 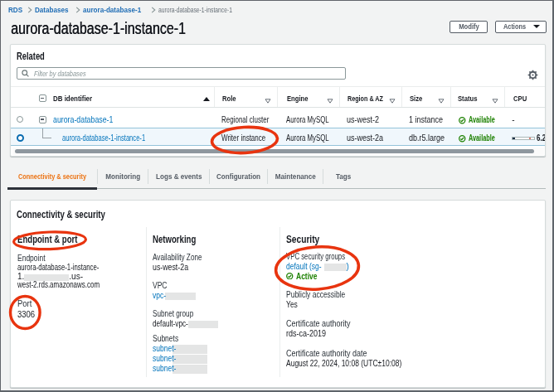 I want to click on tab-connectivity-security: Connectivity & security, so click(x=53, y=177).